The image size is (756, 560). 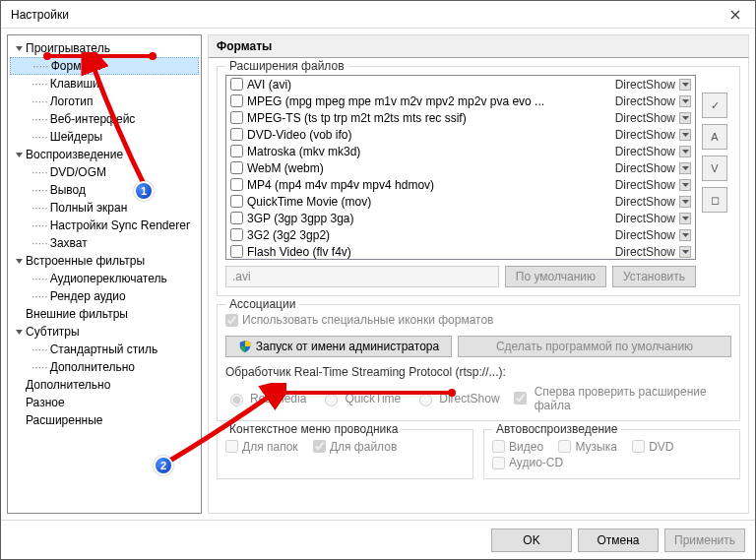 What do you see at coordinates (104, 101) in the screenshot?
I see `tree-item: ·····Логотип` at bounding box center [104, 101].